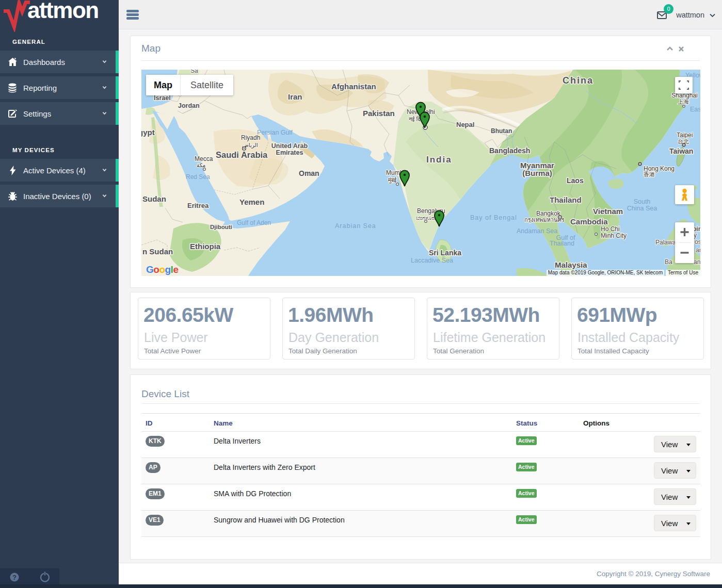 The height and width of the screenshot is (588, 722). Describe the element at coordinates (201, 165) in the screenshot. I see `svg-text: مكة` at that location.